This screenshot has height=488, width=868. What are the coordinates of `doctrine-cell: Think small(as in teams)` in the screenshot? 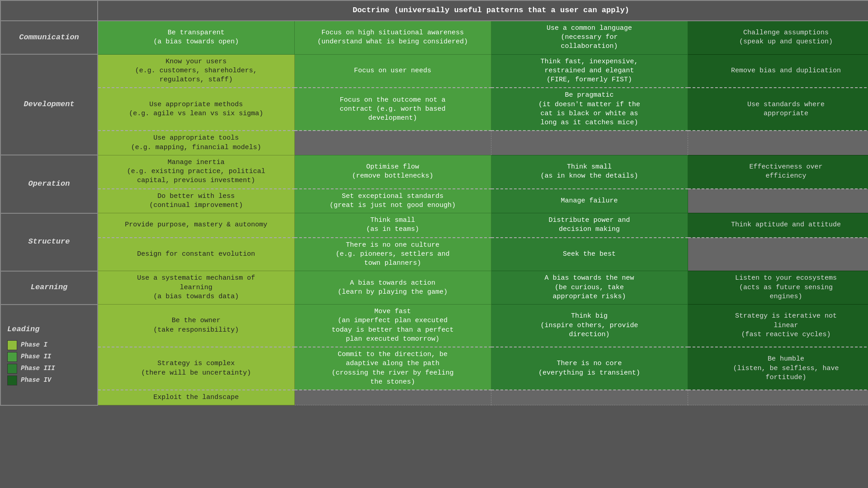 It's located at (392, 225).